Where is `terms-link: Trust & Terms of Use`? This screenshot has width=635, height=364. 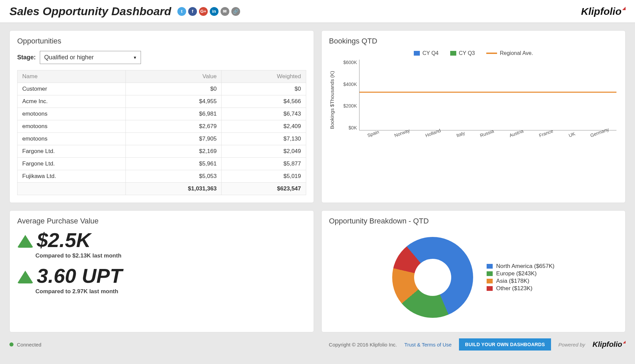 terms-link: Trust & Terms of Use is located at coordinates (428, 344).